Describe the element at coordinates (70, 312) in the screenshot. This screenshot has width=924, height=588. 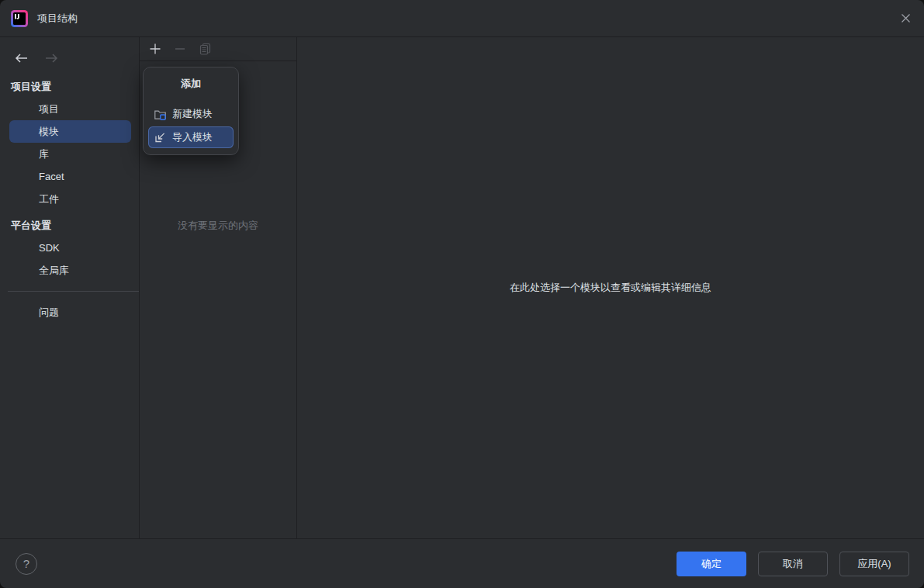
I see `sidebar-item-problems: 问题` at that location.